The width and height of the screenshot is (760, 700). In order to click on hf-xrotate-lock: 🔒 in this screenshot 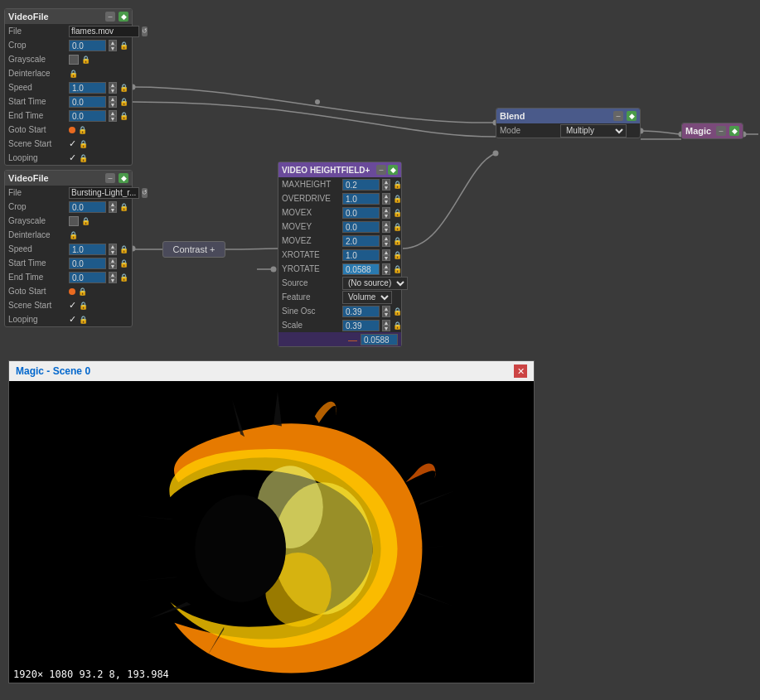, I will do `click(398, 255)`.